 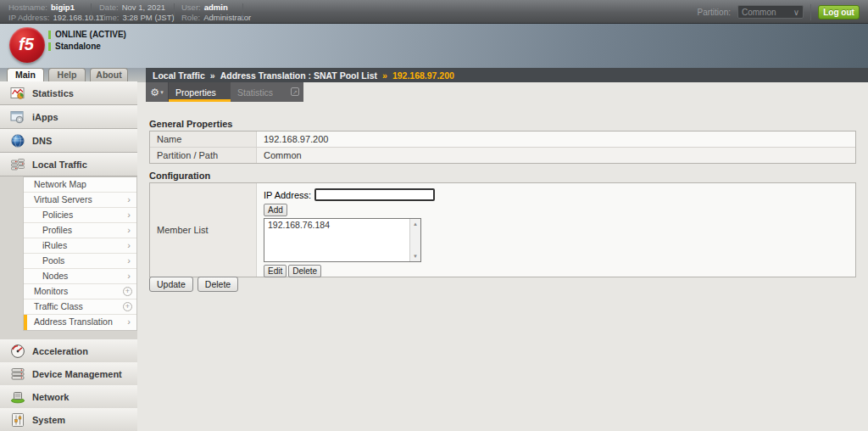 I want to click on edit-button: Edit, so click(x=275, y=271).